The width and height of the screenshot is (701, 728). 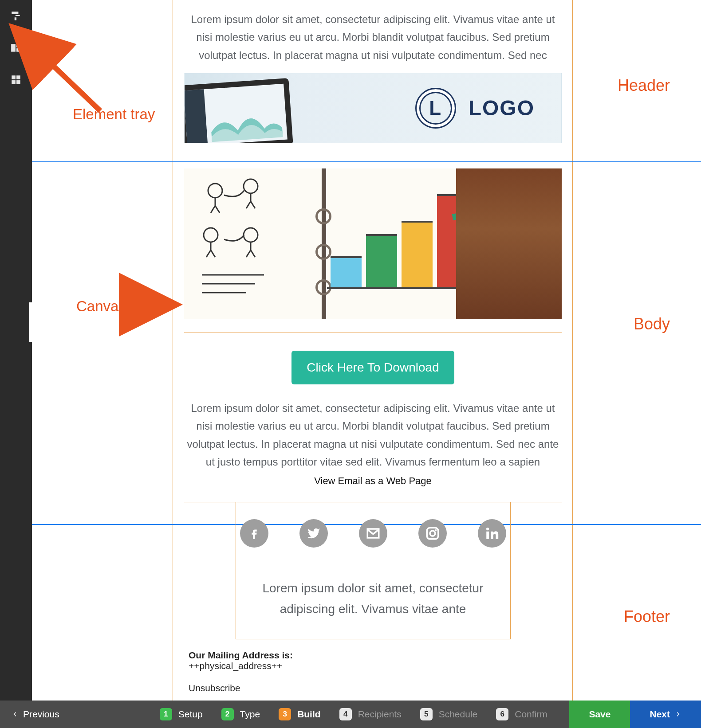 I want to click on chevron-left-icon, so click(x=15, y=714).